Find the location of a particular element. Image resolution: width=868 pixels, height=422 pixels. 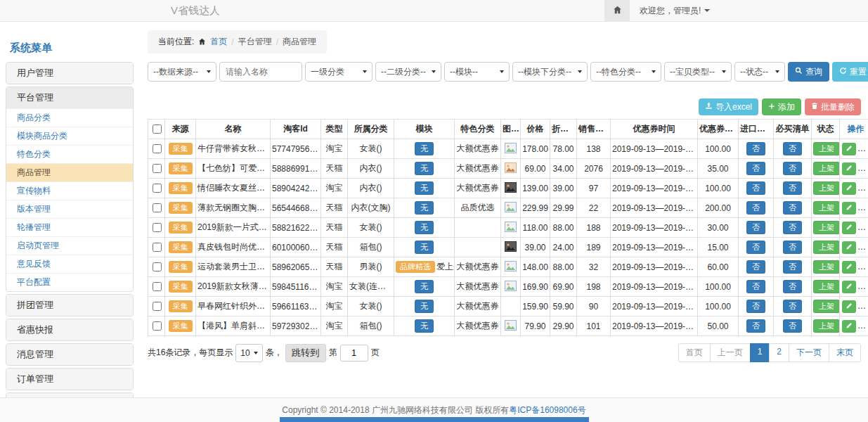

sidebar-submenu-item: 商品分类 is located at coordinates (70, 117).